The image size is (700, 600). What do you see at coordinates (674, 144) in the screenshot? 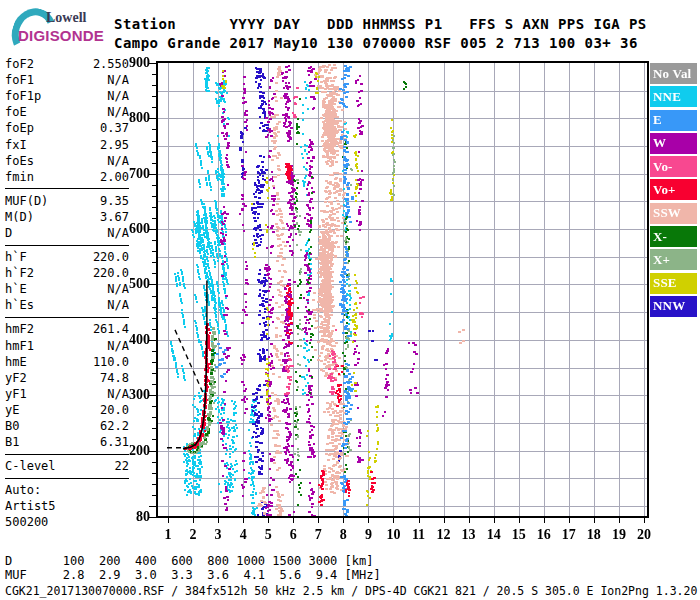
I see `legend-item-w: W` at bounding box center [674, 144].